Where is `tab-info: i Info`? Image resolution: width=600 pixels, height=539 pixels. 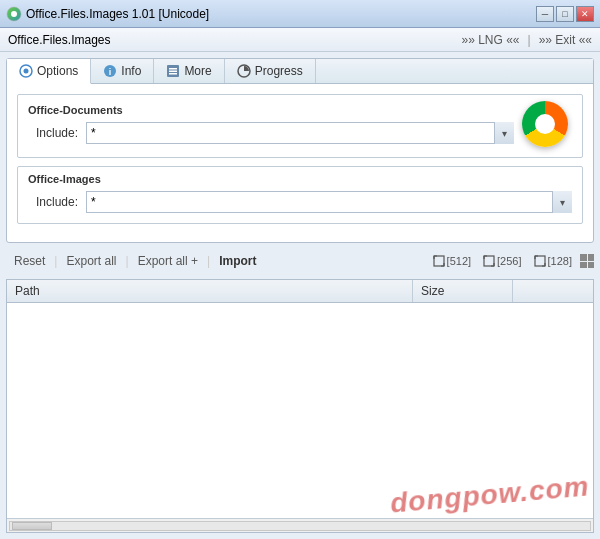 tab-info: i Info is located at coordinates (122, 71).